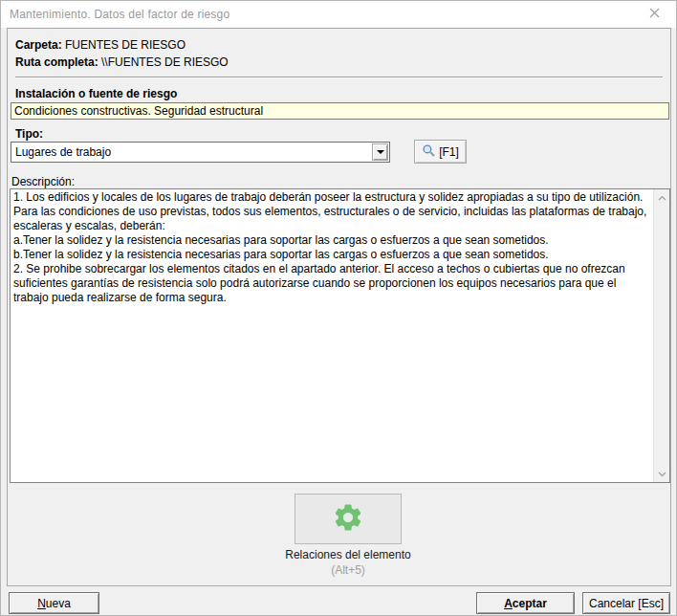  What do you see at coordinates (122, 62) in the screenshot?
I see `ruta-line: Ruta completa: \\FUENTES DE RIESGO` at bounding box center [122, 62].